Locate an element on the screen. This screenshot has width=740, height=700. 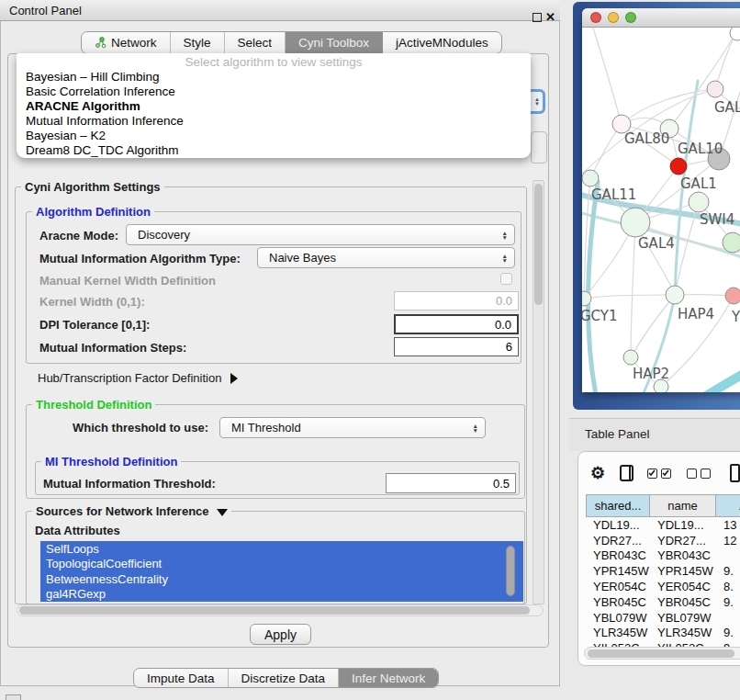
tab-style: Style is located at coordinates (198, 42).